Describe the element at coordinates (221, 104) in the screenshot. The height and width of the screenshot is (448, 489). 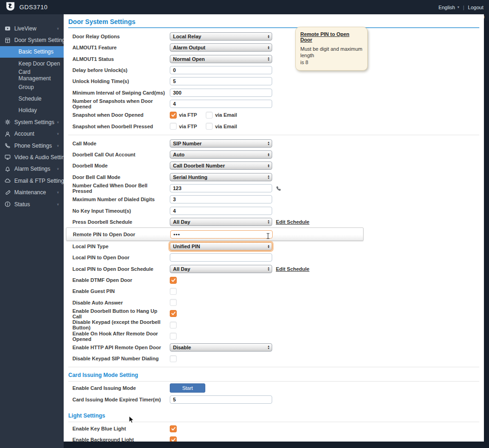
I see `number-of-snapshots-when-door-opened-input` at that location.